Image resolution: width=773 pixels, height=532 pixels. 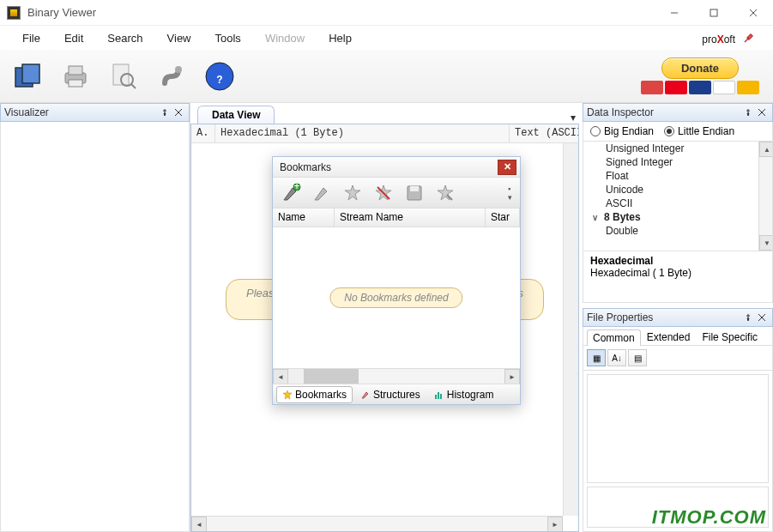 What do you see at coordinates (314, 395) in the screenshot?
I see `tab-bookmarks: Bookmarks` at bounding box center [314, 395].